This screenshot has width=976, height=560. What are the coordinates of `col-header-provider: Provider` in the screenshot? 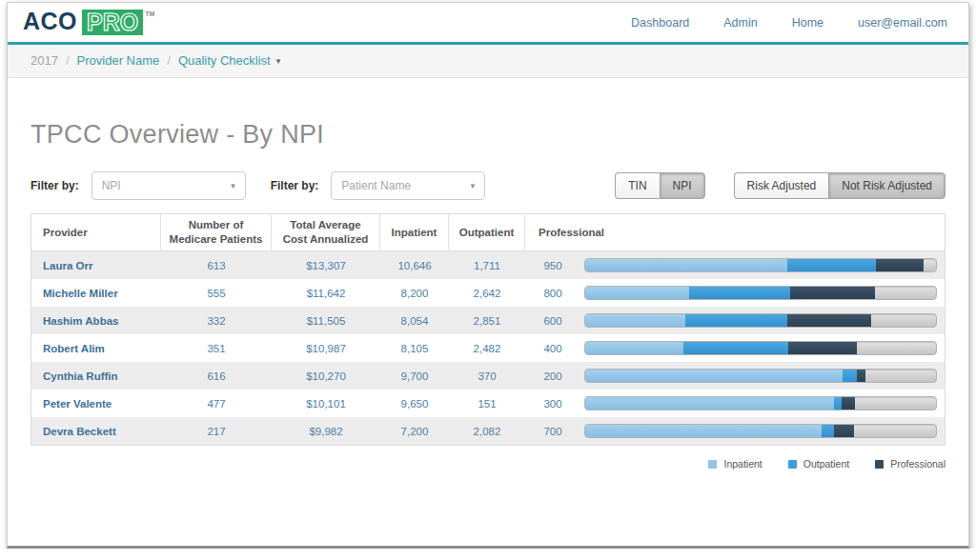 It's located at (96, 232).